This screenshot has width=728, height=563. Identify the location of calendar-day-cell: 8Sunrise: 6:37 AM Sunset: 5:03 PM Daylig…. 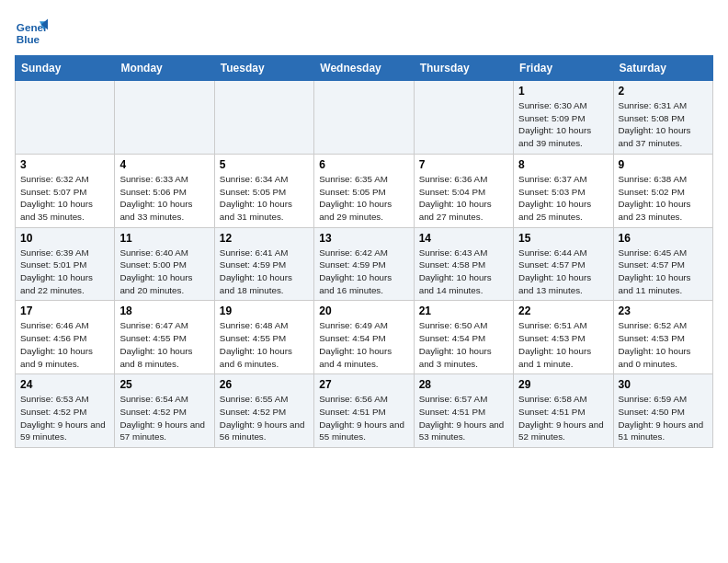
(563, 190).